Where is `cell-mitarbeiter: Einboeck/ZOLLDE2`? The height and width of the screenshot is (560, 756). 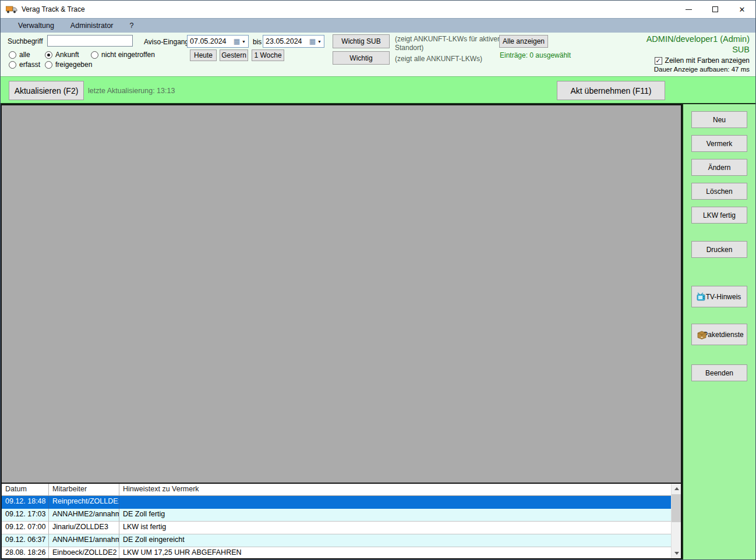
cell-mitarbeiter: Einboeck/ZOLLDE2 is located at coordinates (84, 553).